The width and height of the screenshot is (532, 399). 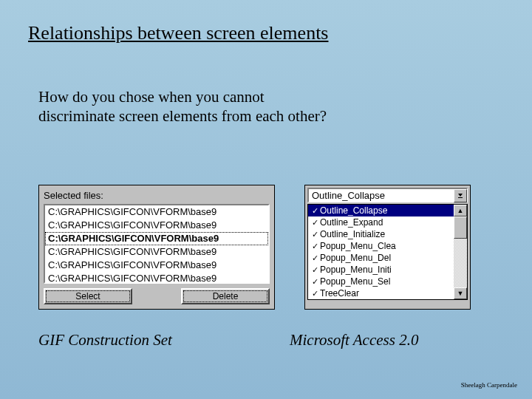 I want to click on dropdown-item: ✓Outline_Initialize, so click(x=381, y=234).